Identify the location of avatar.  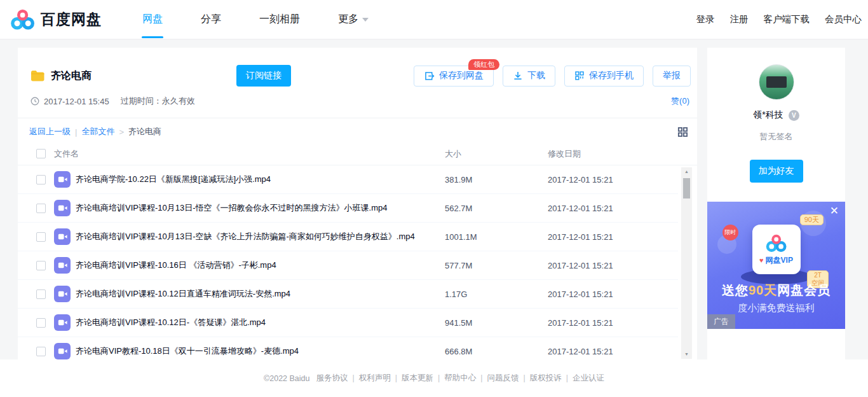
(776, 82).